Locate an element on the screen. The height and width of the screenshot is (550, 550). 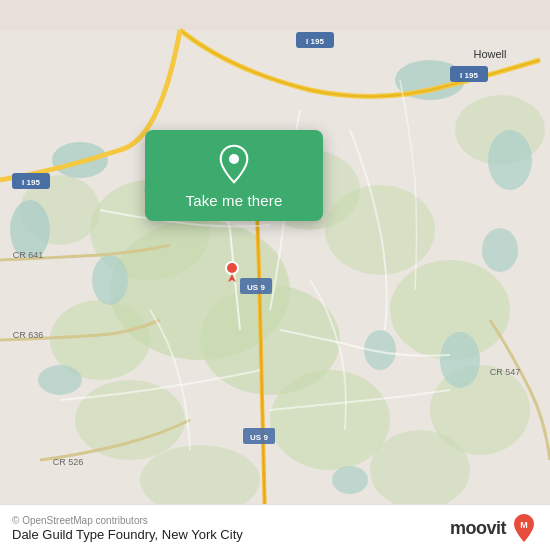
bottom-bar-info: © OpenStreetMap contributors Dale Guild … is located at coordinates (128, 528).